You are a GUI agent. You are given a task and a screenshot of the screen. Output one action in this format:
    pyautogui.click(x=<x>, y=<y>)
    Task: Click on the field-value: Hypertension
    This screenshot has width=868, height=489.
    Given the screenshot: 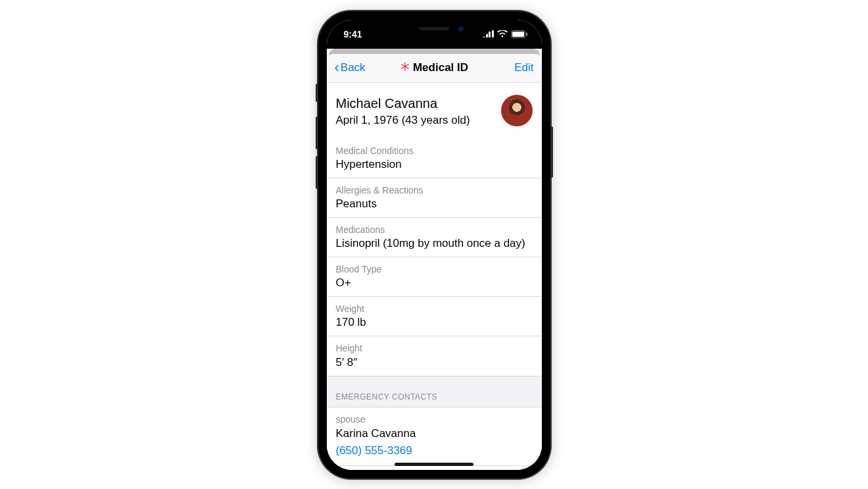 What is the action you would take?
    pyautogui.click(x=434, y=165)
    